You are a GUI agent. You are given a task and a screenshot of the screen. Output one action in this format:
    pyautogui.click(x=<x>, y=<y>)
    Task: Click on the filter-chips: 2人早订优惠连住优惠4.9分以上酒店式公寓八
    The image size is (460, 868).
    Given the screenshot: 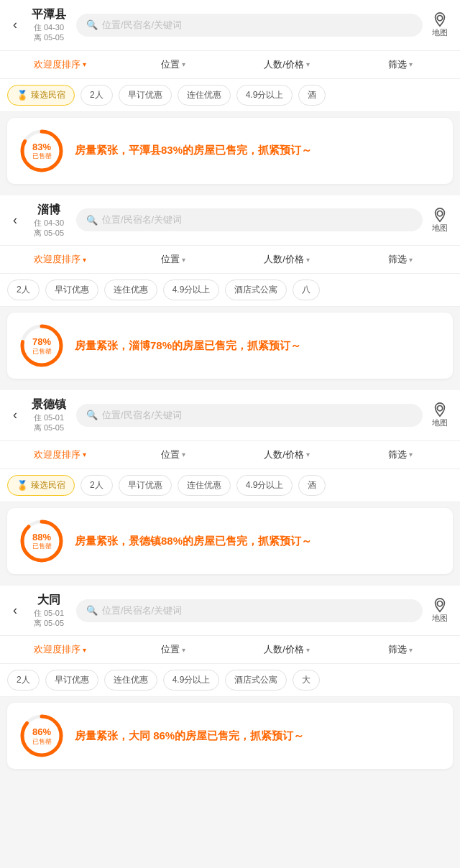 What is the action you would take?
    pyautogui.click(x=230, y=290)
    